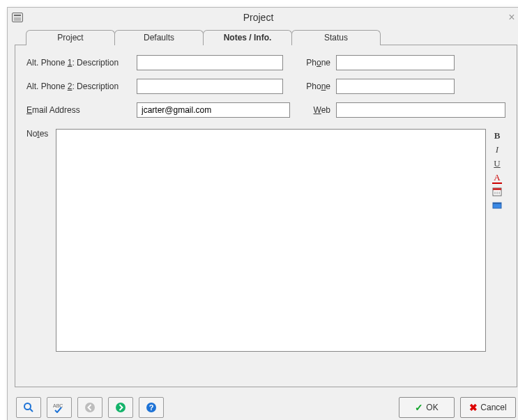  Describe the element at coordinates (258, 17) in the screenshot. I see `dialog-title: Project` at that location.